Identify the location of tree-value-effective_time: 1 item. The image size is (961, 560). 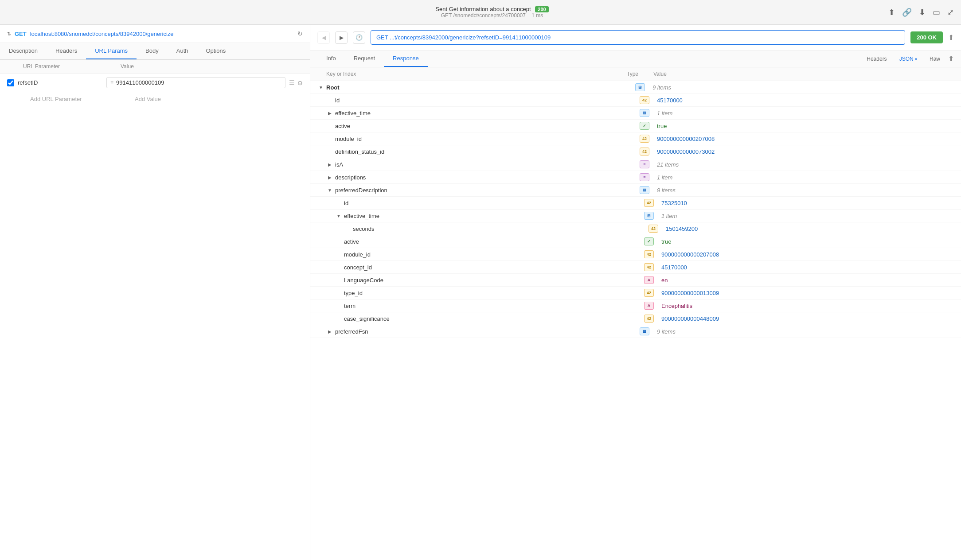
(808, 216).